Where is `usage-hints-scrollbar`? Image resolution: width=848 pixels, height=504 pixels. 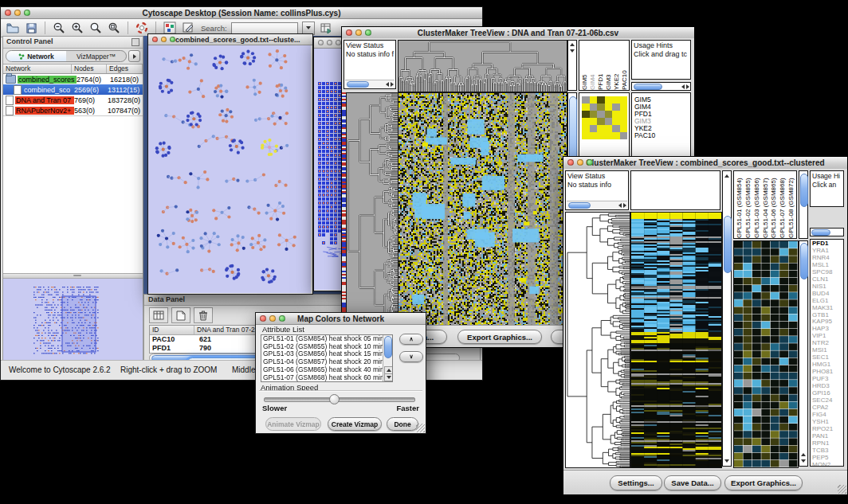
usage-hints-scrollbar is located at coordinates (662, 86).